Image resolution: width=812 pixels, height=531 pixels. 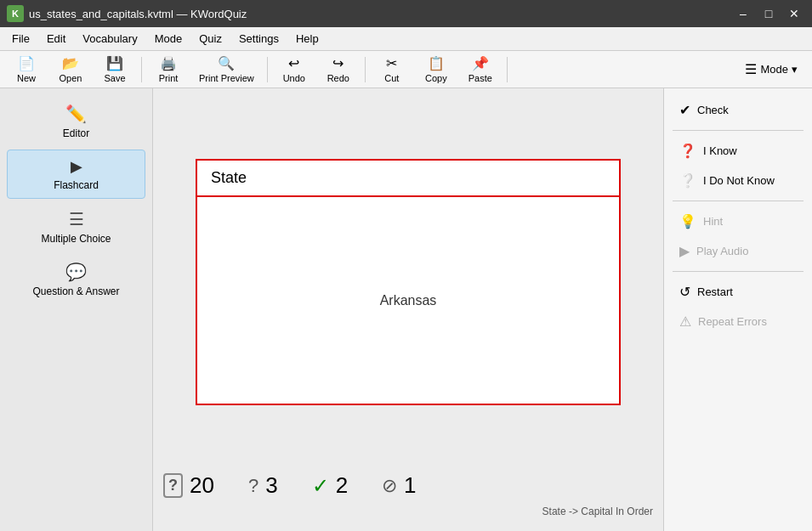 What do you see at coordinates (684, 251) in the screenshot?
I see `play-audio-icon: ▶` at bounding box center [684, 251].